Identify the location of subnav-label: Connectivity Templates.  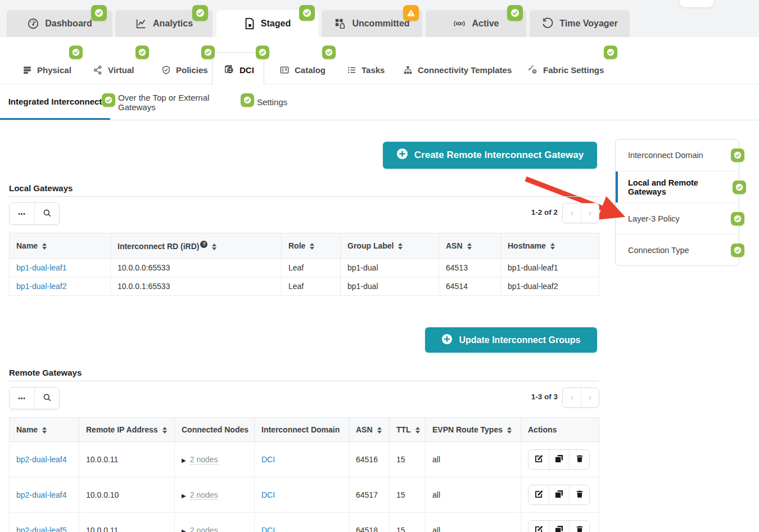
(464, 70).